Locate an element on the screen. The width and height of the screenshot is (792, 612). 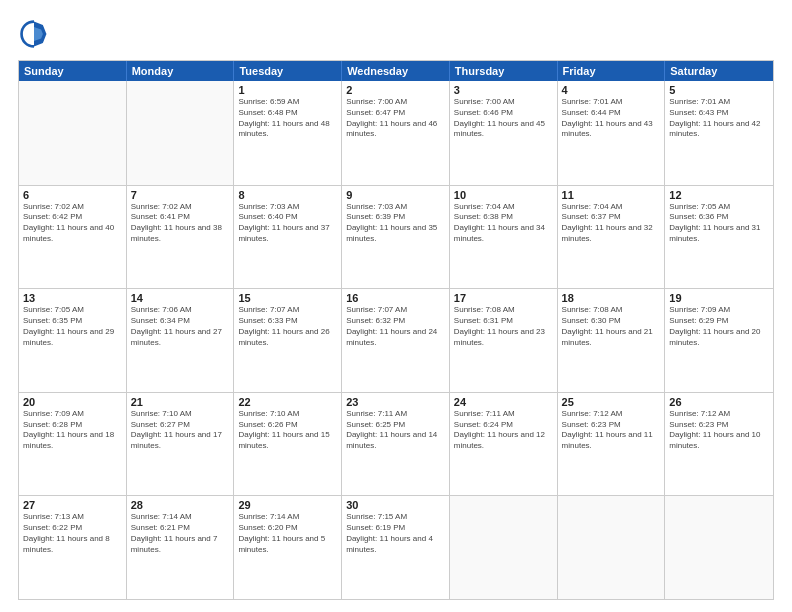
header-saturday: Saturday is located at coordinates (719, 71).